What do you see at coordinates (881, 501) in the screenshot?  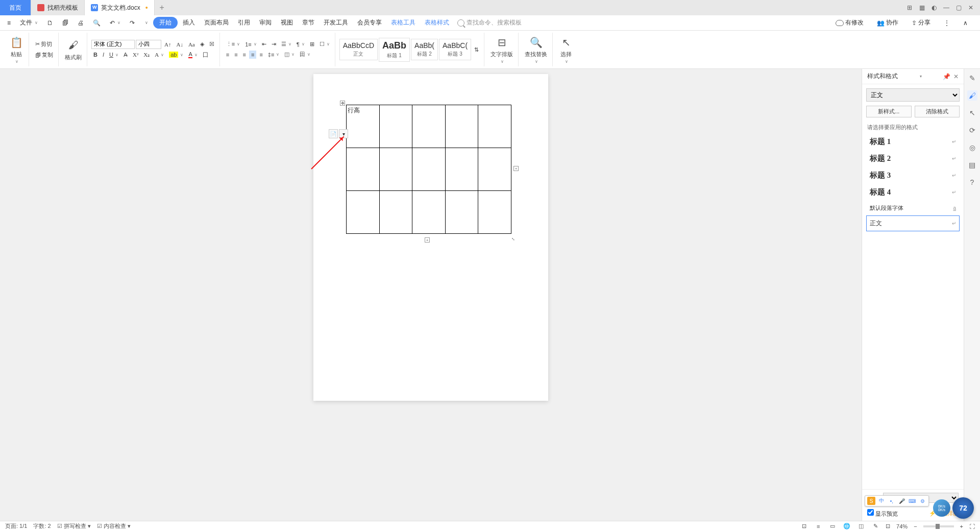 I see `ime-lang-icon: 中` at bounding box center [881, 501].